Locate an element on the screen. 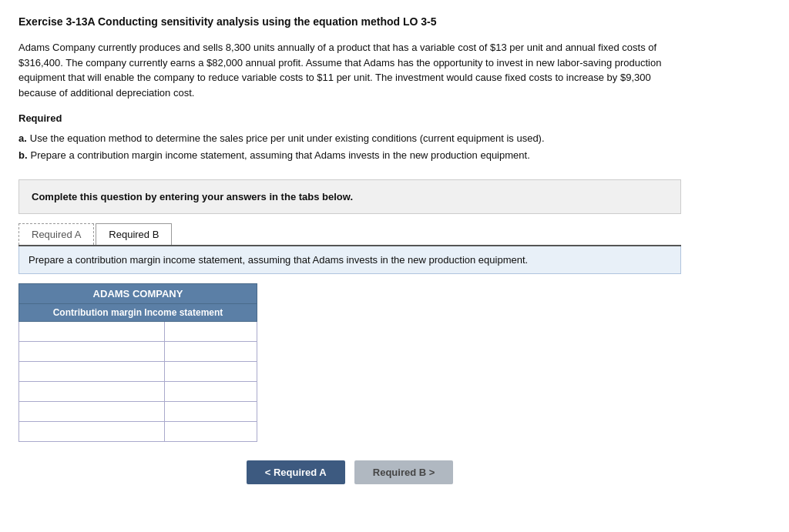 The image size is (789, 532). bottom-navigation: < Required A Required B > is located at coordinates (350, 473).